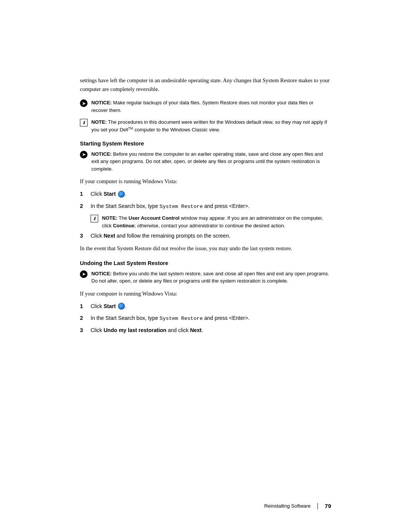 This screenshot has width=411, height=532. Describe the element at coordinates (211, 107) in the screenshot. I see `notice-1-text: NOTICE: Make regular backups of your dat…` at that location.